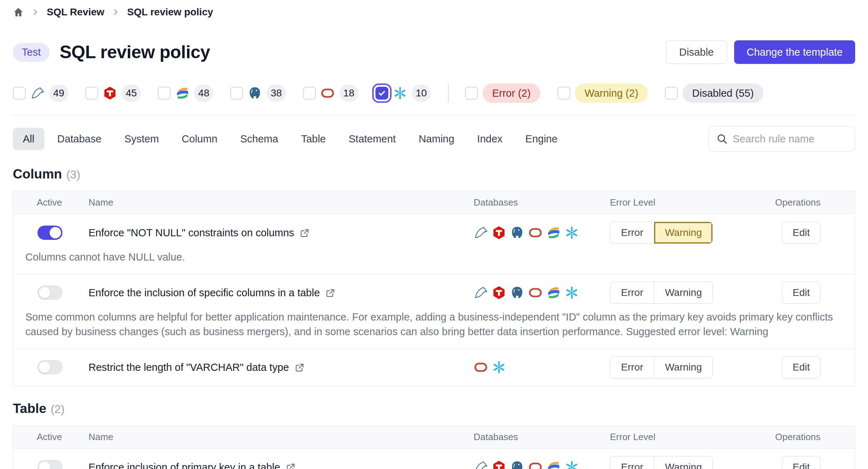  Describe the element at coordinates (490, 139) in the screenshot. I see `tab-index: Index` at that location.